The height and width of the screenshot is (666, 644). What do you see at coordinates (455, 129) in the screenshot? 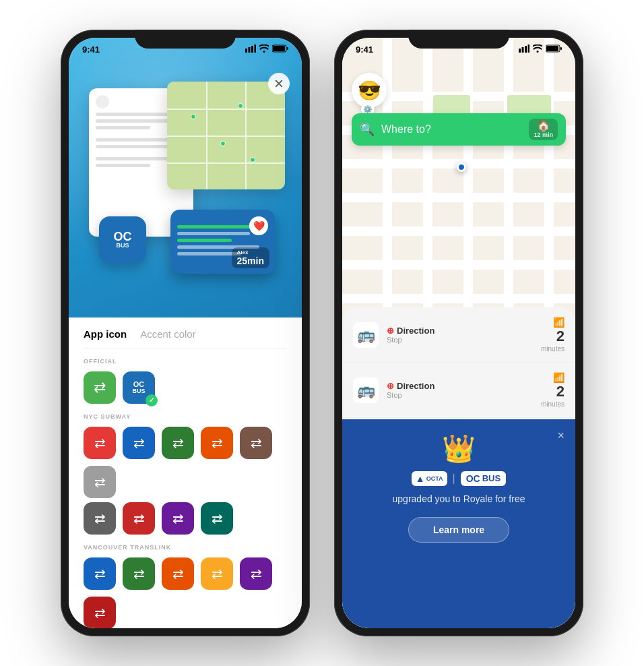
I see `p2-search-text: Where to?` at bounding box center [455, 129].